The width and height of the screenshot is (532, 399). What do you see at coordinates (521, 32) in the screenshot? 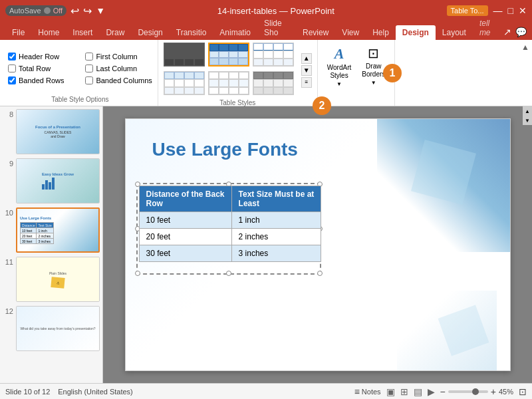
I see `comments-icon: 💬` at bounding box center [521, 32].